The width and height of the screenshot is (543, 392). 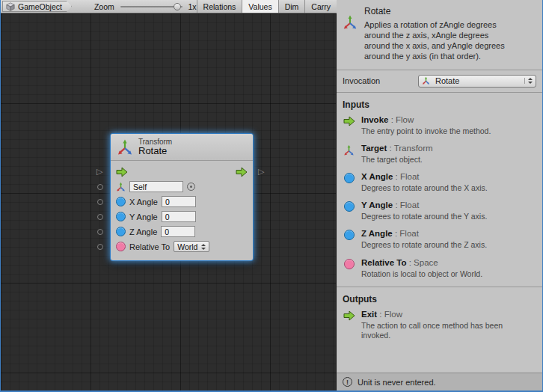 What do you see at coordinates (321, 7) in the screenshot?
I see `carry-toggle-label: Carry` at bounding box center [321, 7].